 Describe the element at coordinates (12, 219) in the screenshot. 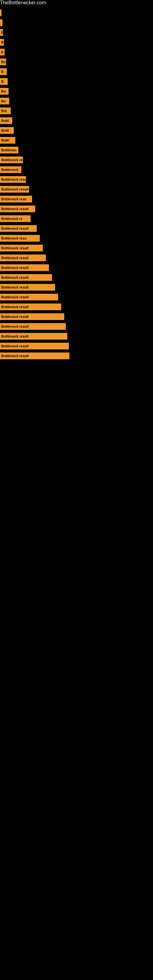

I see `bar-label: Bottleneck re` at that location.